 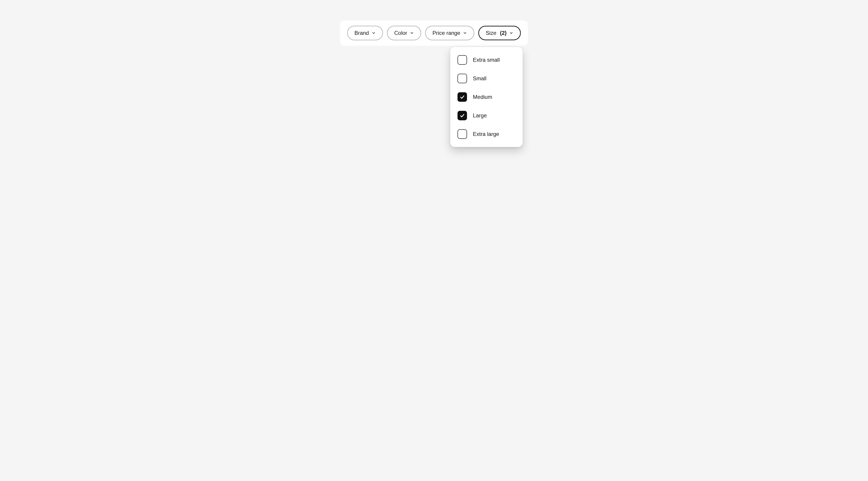 I want to click on size-option-medium: Medium, so click(x=487, y=97).